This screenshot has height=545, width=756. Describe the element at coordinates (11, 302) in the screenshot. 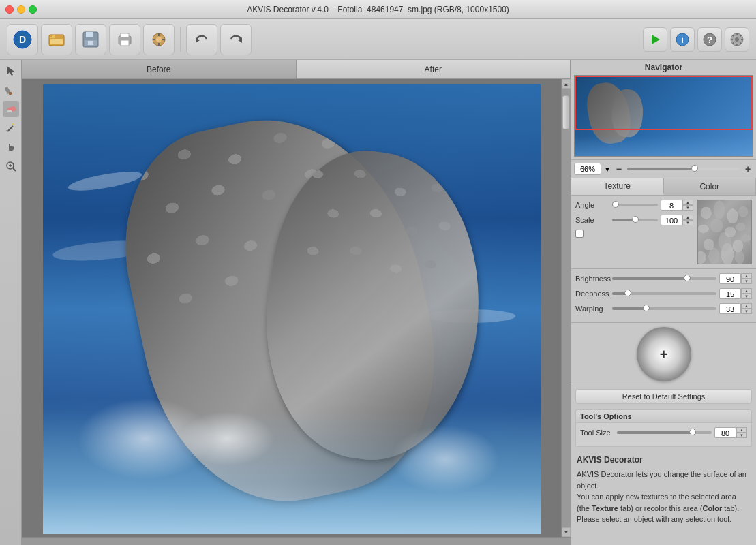

I see `toolbox: ✦` at that location.